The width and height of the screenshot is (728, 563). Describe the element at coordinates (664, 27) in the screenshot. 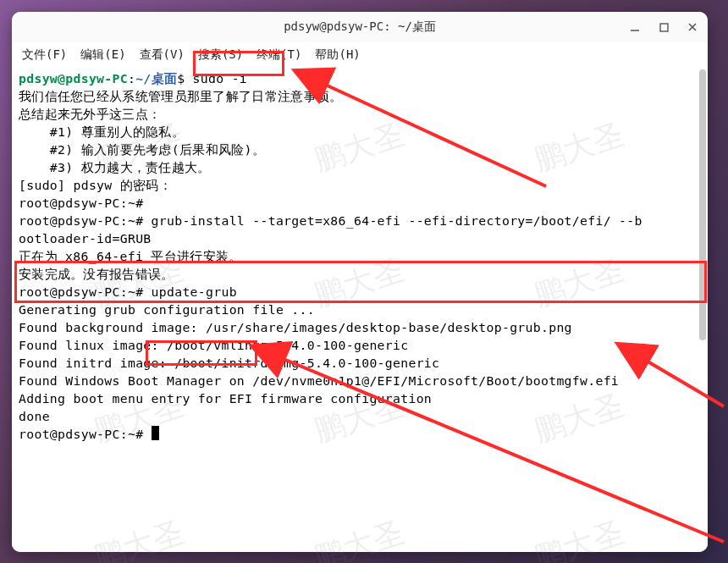

I see `maximize-button` at that location.